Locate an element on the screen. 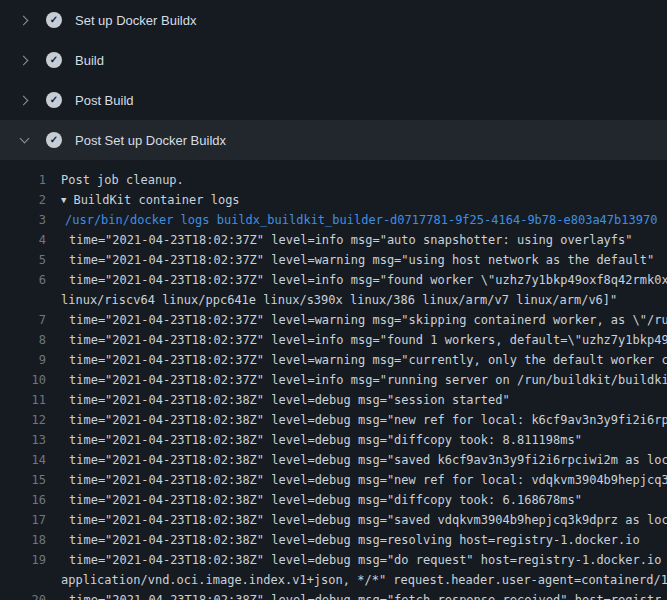 The image size is (667, 600). log-text: application/vnd.oci.image.index.v1+json,… is located at coordinates (364, 580).